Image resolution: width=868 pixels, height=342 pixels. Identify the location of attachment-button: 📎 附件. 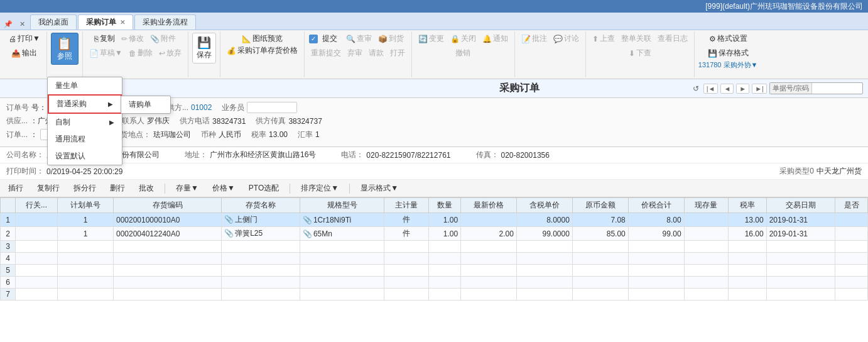
(163, 39).